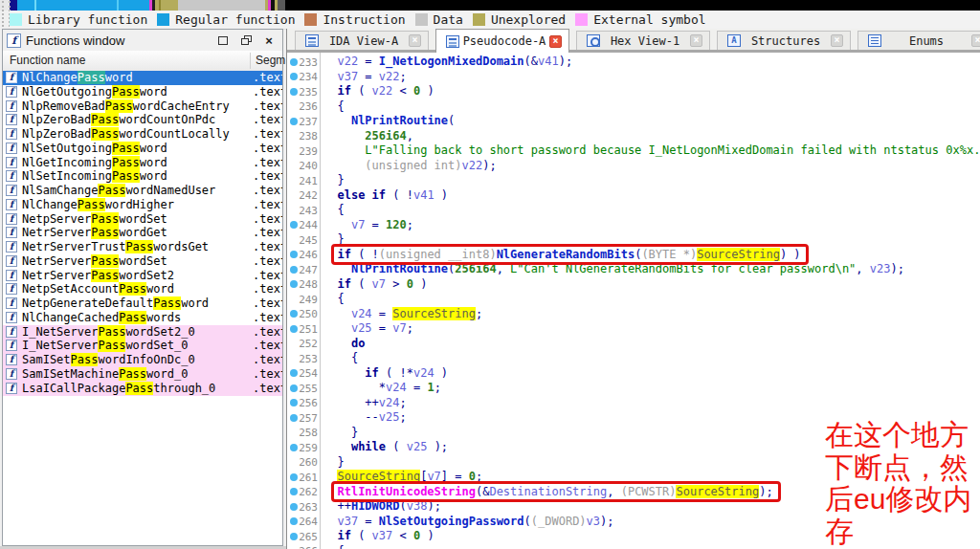 This screenshot has width=980, height=549. I want to click on function-name: SamISetPasswordInfoOnDc_0, so click(109, 360).